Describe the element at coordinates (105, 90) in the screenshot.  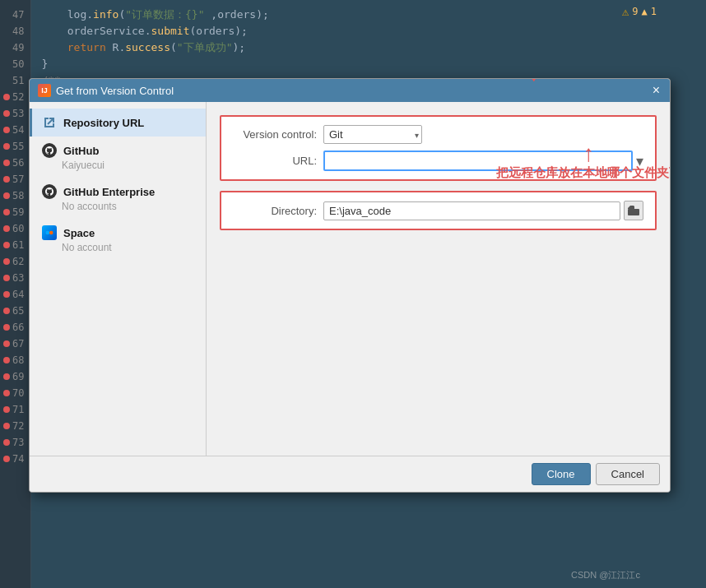
I see `dialog-title-left: IJ Get from Version Control` at that location.